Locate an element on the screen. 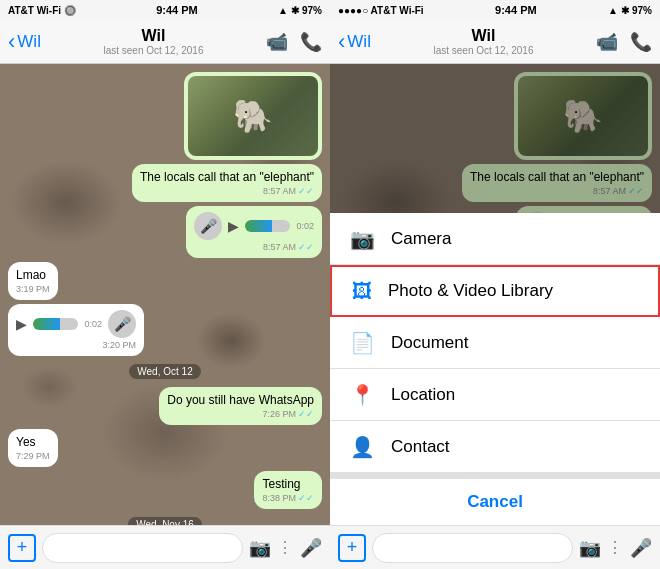  action-photo-library: 🖼 Photo & Video Library is located at coordinates (495, 291).